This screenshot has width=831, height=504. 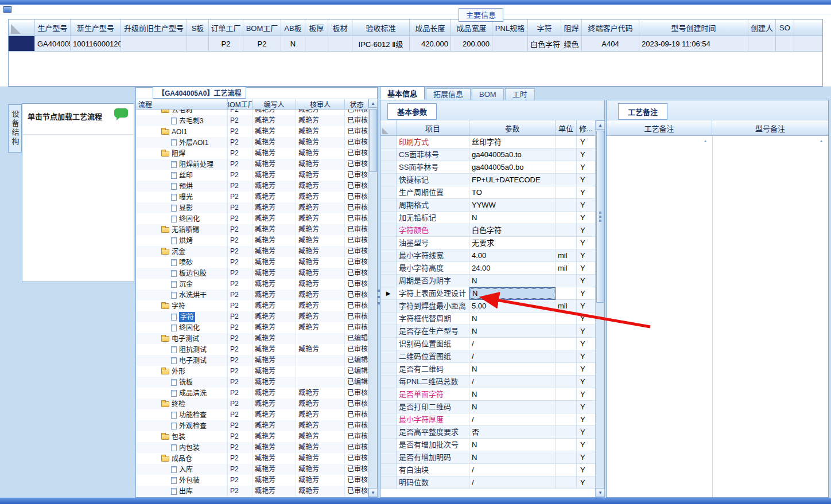 What do you see at coordinates (340, 28) in the screenshot?
I see `main-table-col-header: 板材` at bounding box center [340, 28].